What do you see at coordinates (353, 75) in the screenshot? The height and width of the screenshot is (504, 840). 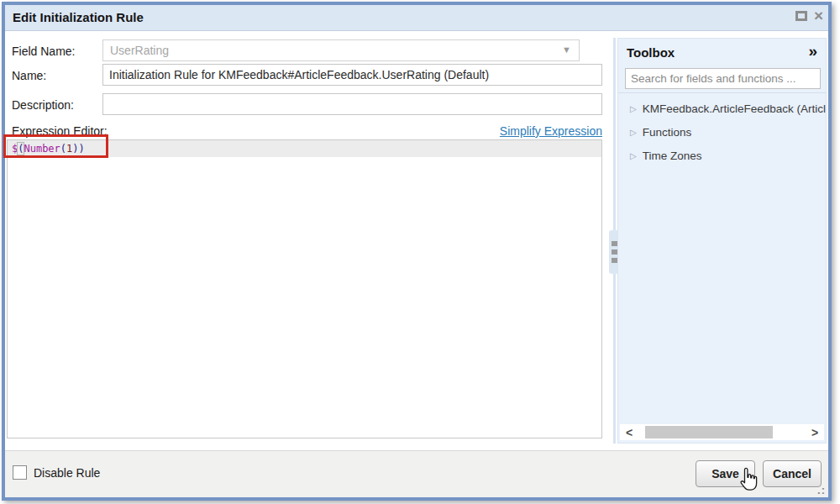 I see `name-input` at bounding box center [353, 75].